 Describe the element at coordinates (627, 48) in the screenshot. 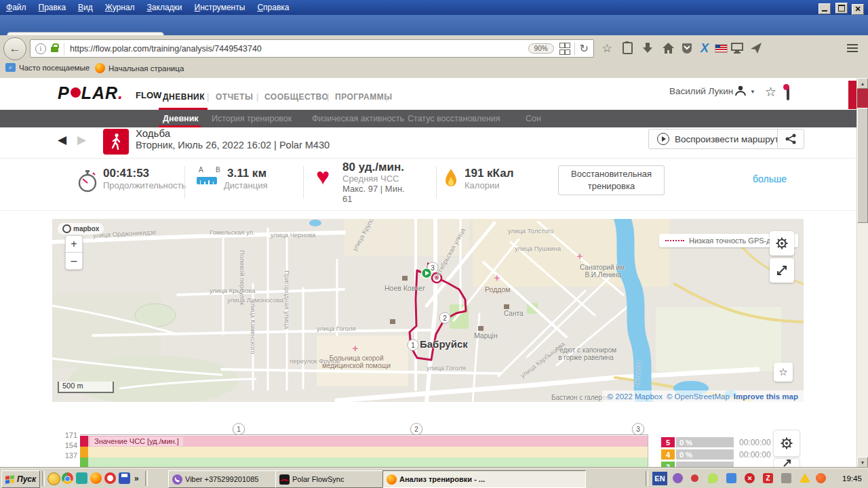

I see `clipboard-icon` at that location.